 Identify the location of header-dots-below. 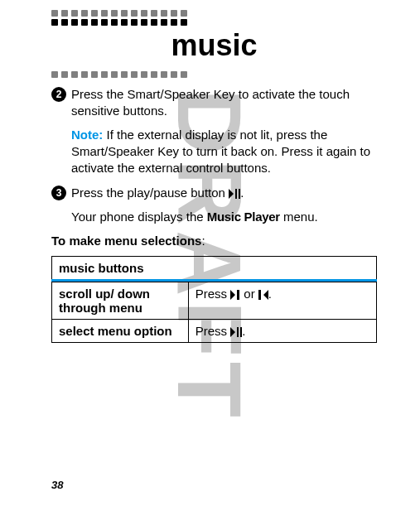
(214, 75).